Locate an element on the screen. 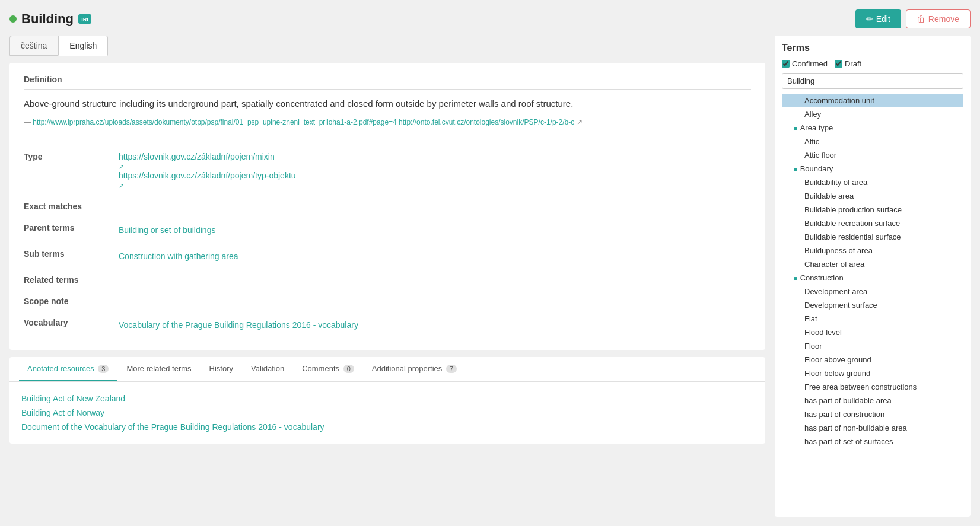 Image resolution: width=980 pixels, height=526 pixels. term-item-label: Buildupness of area is located at coordinates (839, 250).